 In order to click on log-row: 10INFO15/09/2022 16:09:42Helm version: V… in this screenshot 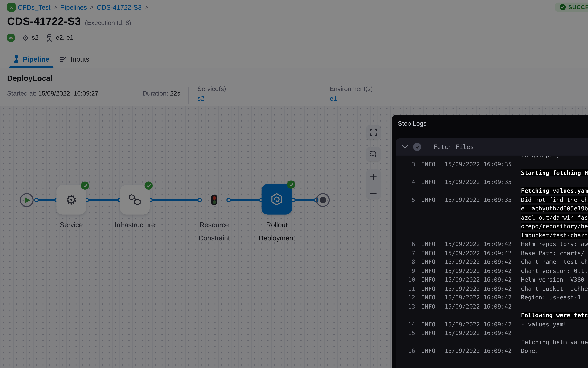, I will do `click(495, 280)`.